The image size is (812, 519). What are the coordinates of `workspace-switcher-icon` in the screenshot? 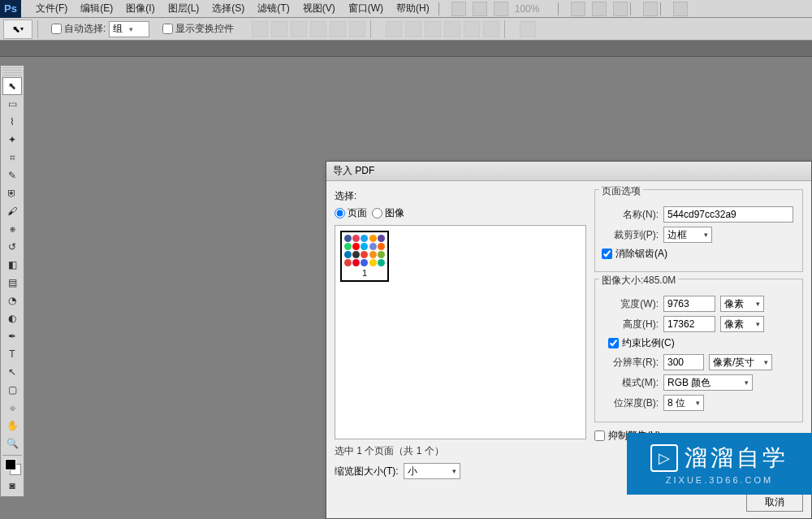 It's located at (650, 9).